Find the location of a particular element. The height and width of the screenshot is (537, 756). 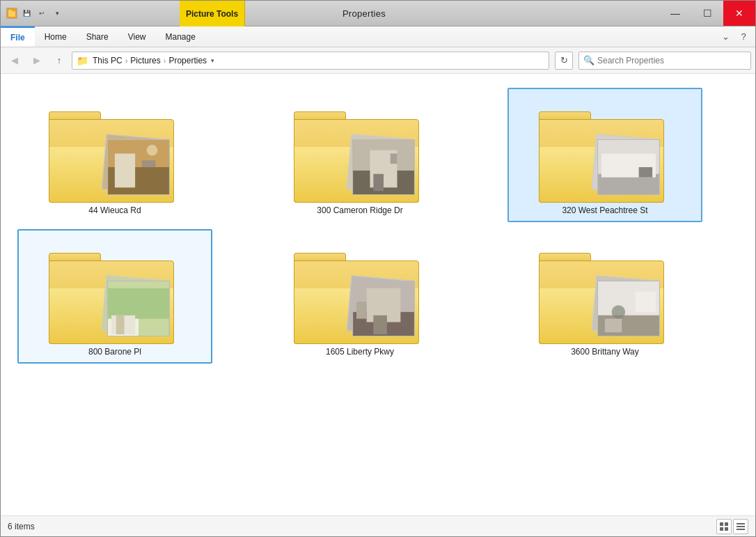

view-buttons is located at coordinates (732, 527).